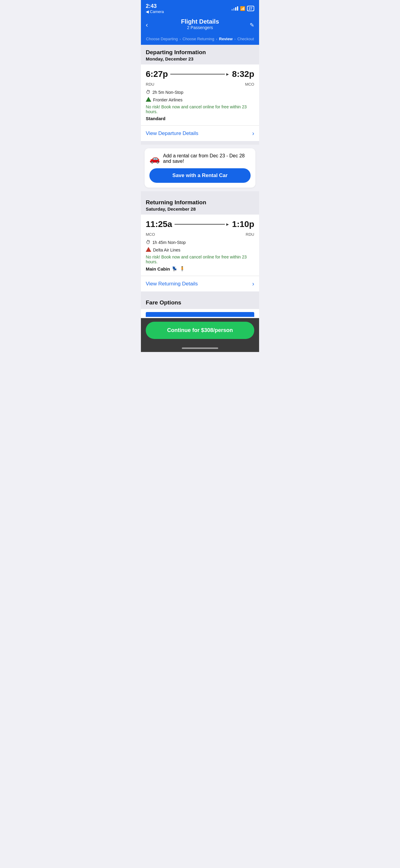 This screenshot has width=400, height=868. I want to click on rental-car-banner: 🚗 Add a rental car from Dec 23 - Dec 28 …, so click(200, 168).